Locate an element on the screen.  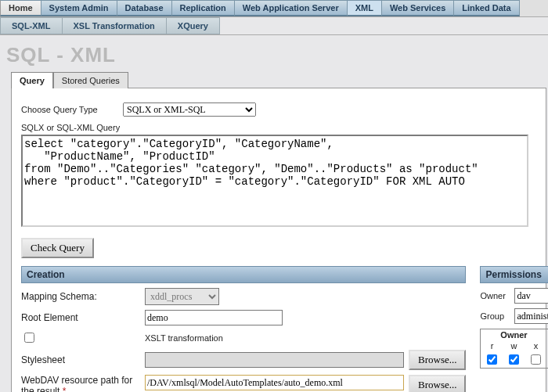
creation-bar: Creation is located at coordinates (243, 275).